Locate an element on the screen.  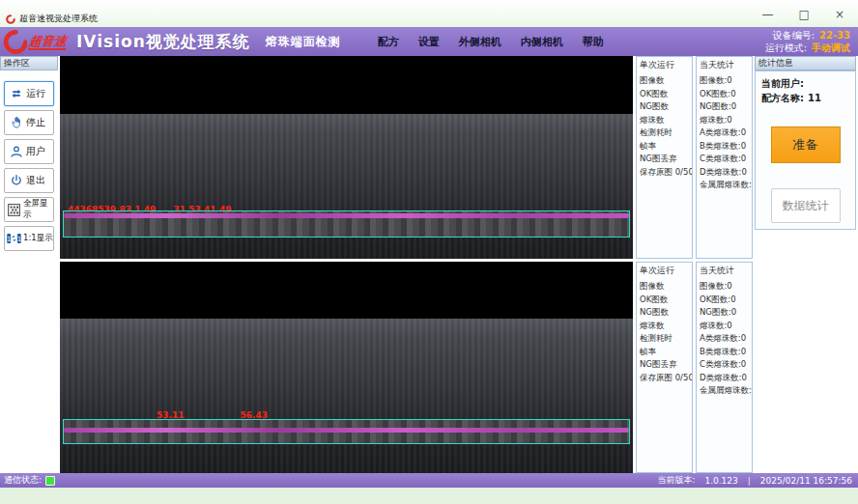
power-icon is located at coordinates (15, 182).